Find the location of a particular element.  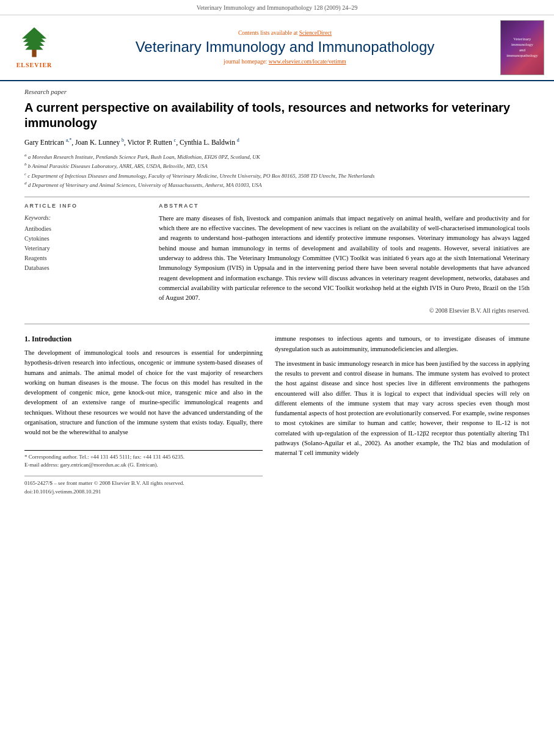

bottom-info: 0165-2427/$ – see front matter © 2008 El… is located at coordinates (144, 486).